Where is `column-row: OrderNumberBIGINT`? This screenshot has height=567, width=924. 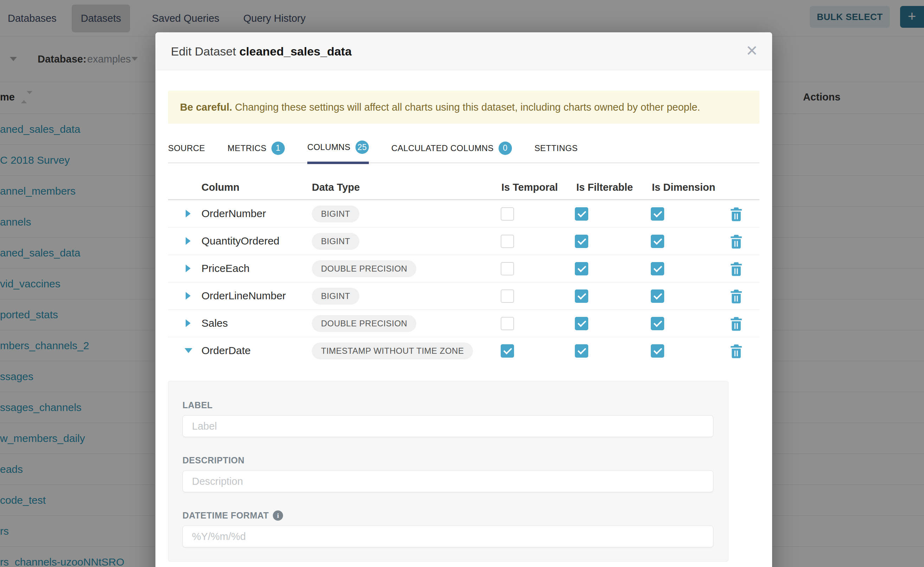
column-row: OrderNumberBIGINT is located at coordinates (464, 214).